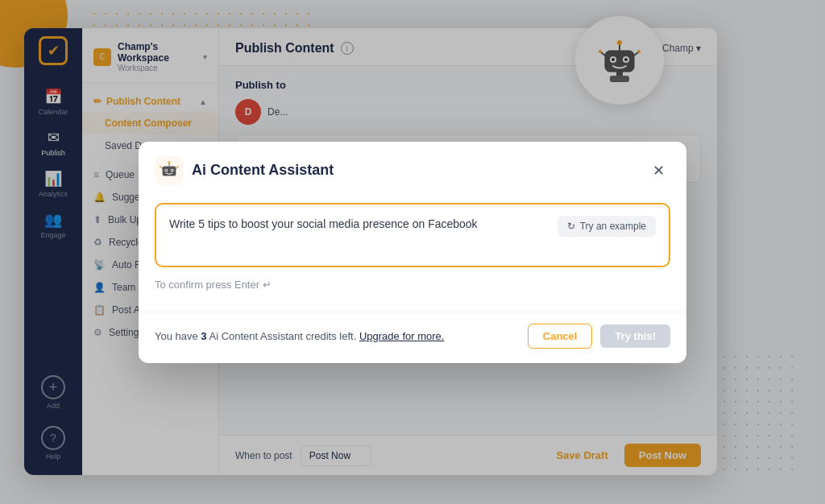 This screenshot has width=825, height=504. I want to click on ai-input-area: Write 5 tips to boost your social media …, so click(412, 235).